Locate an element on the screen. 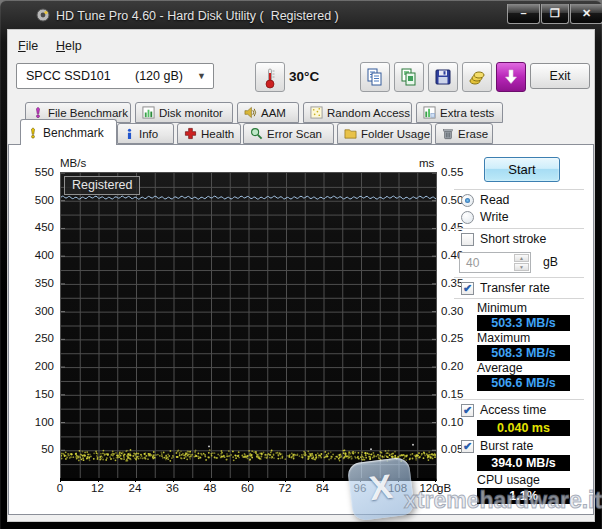 The width and height of the screenshot is (602, 529). start-button: Start is located at coordinates (522, 170).